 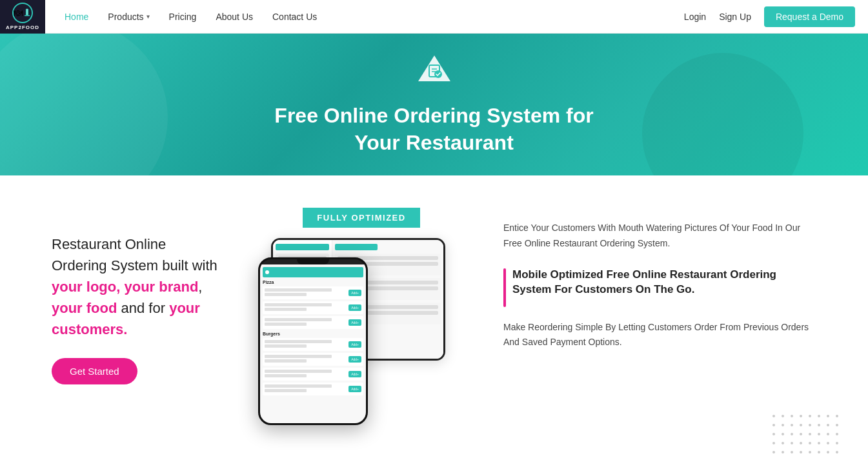 I want to click on phone-front: Pizza Add+ Add+, so click(x=313, y=341).